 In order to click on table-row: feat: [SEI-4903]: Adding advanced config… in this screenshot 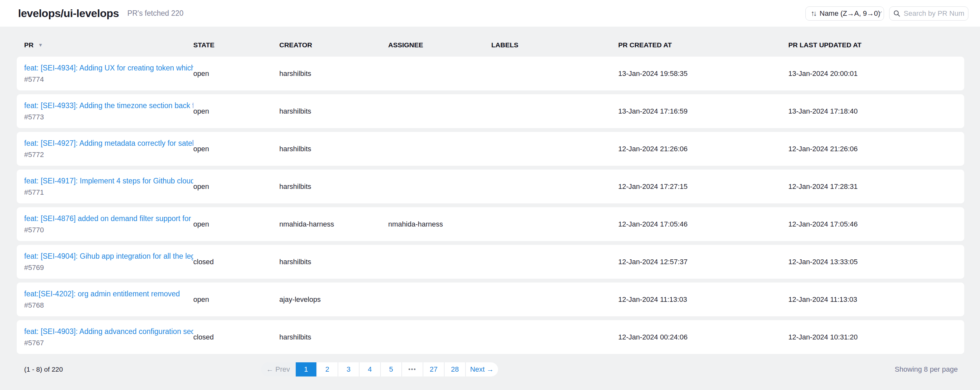, I will do `click(491, 337)`.